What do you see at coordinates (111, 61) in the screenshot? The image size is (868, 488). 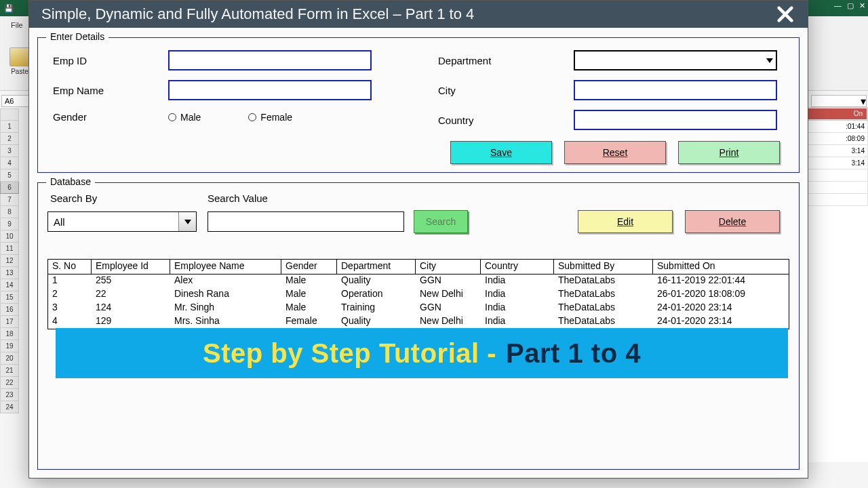 I see `emp-id-label: Emp ID` at bounding box center [111, 61].